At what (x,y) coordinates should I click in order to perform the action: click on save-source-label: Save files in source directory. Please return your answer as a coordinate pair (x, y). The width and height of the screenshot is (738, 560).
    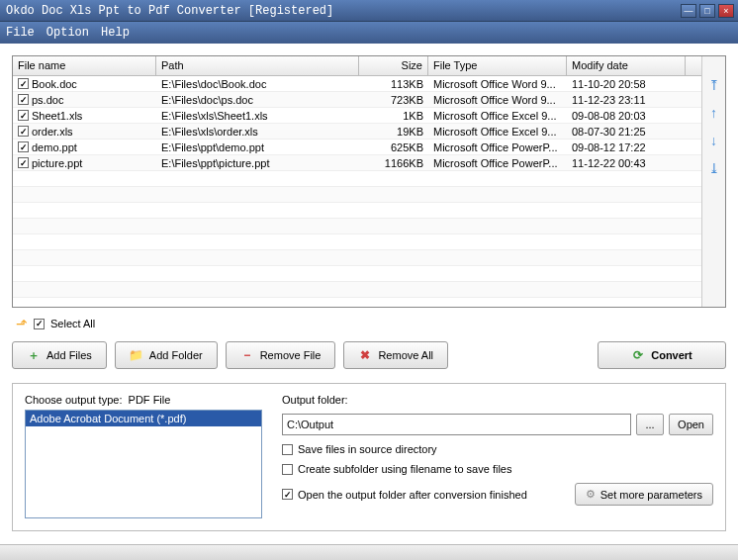
    Looking at the image, I should click on (368, 449).